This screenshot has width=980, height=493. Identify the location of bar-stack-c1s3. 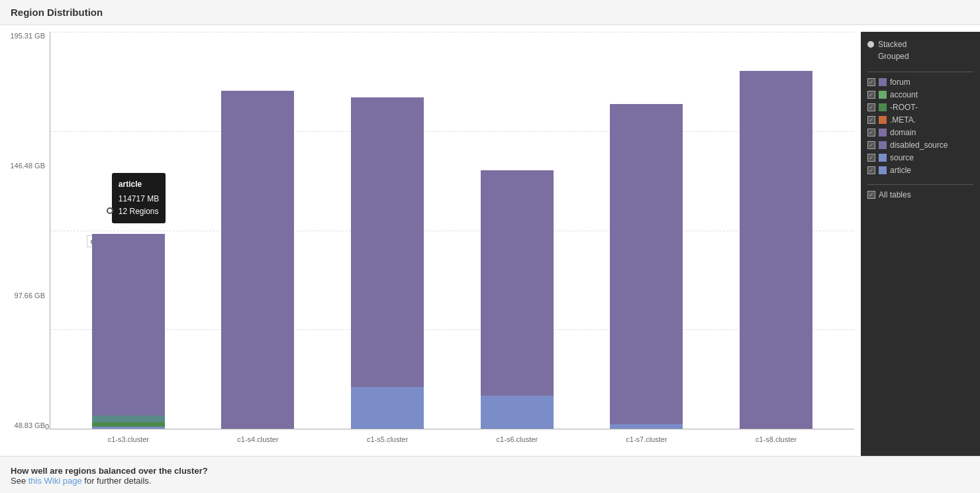
(128, 331).